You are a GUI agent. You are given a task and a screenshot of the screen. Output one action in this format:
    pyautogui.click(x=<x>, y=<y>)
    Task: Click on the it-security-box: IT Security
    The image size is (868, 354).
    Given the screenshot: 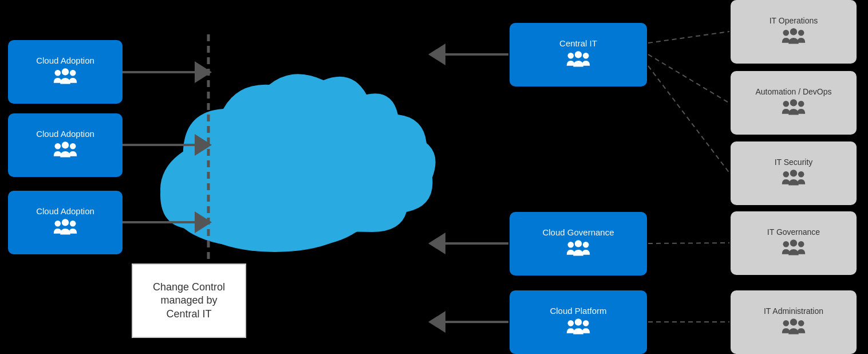 What is the action you would take?
    pyautogui.click(x=794, y=173)
    